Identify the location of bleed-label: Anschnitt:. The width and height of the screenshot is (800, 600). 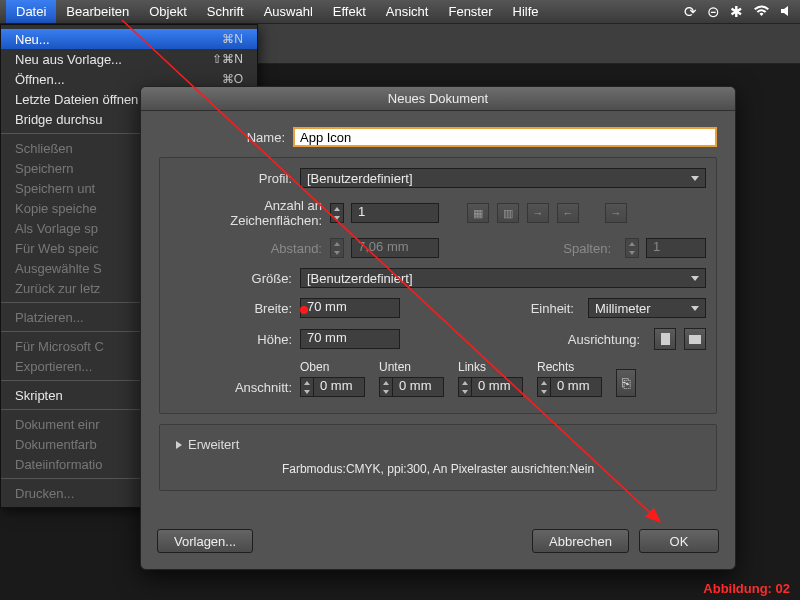
(235, 388).